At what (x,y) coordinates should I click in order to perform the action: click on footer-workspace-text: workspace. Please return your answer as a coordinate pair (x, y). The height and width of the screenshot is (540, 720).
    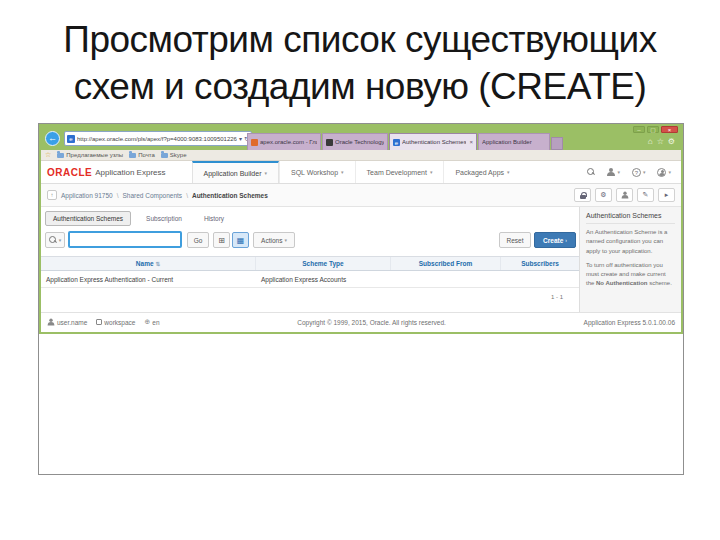
    Looking at the image, I should click on (120, 322).